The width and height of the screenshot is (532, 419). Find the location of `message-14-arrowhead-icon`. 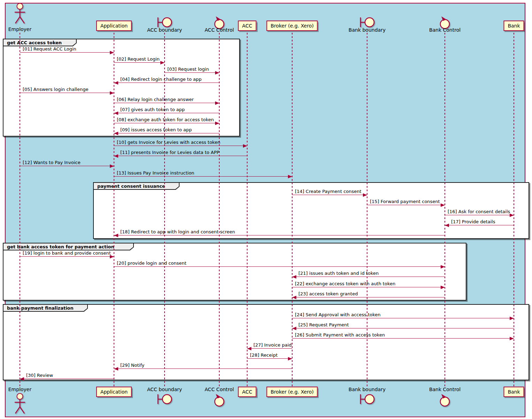

message-14-arrowhead-icon is located at coordinates (365, 195).